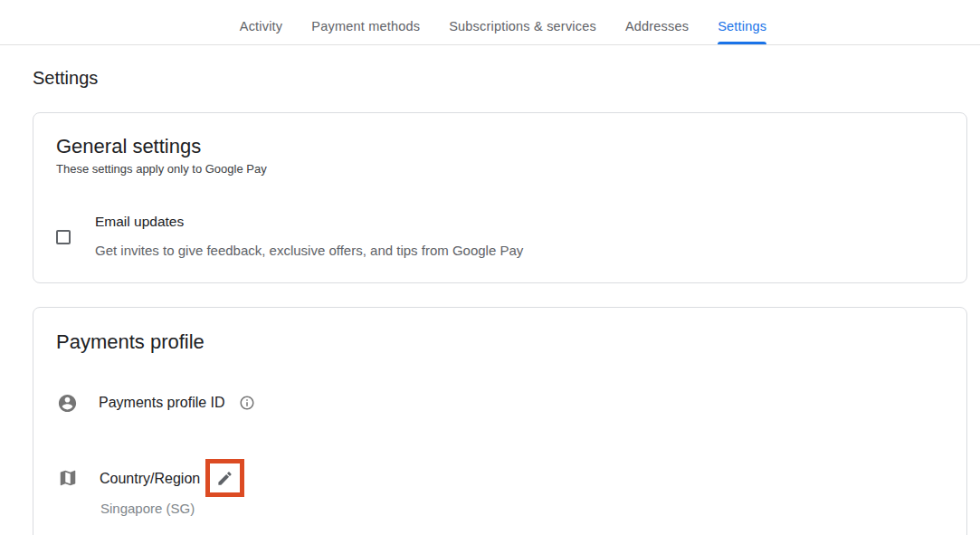 This screenshot has height=535, width=980. What do you see at coordinates (523, 32) in the screenshot?
I see `tab-subscriptions-services: Subscriptions & services` at bounding box center [523, 32].